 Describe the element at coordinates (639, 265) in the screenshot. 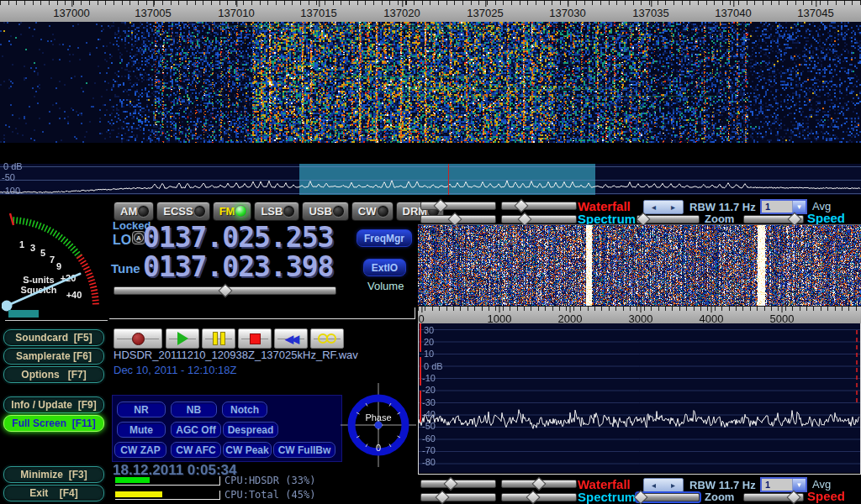

I see `audio-waterfall-display` at that location.